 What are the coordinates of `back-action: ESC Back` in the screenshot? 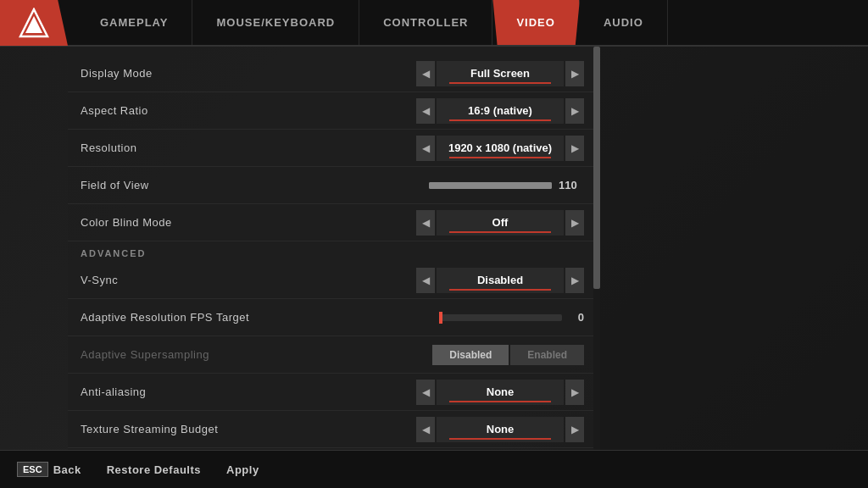 It's located at (49, 469).